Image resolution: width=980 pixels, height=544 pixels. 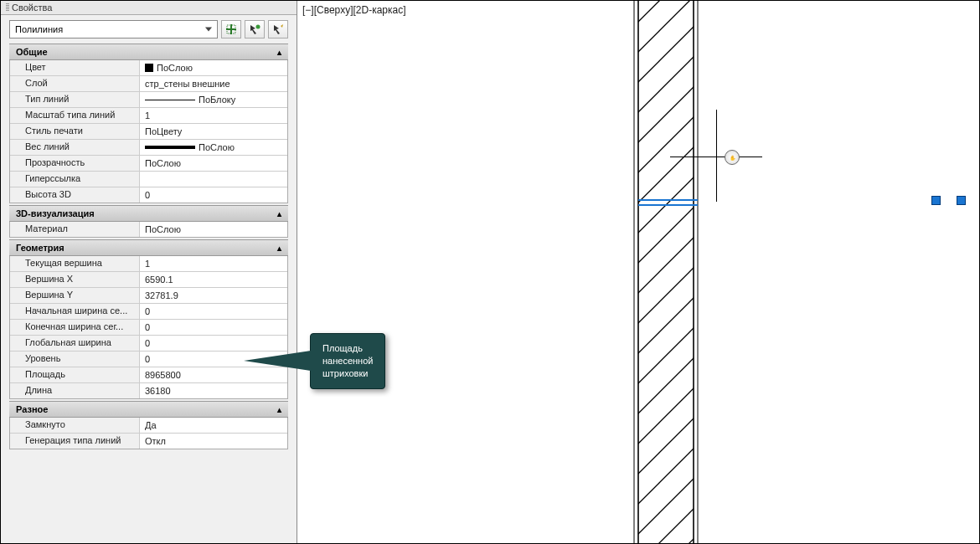 What do you see at coordinates (962, 201) in the screenshot?
I see `grip-mid` at bounding box center [962, 201].